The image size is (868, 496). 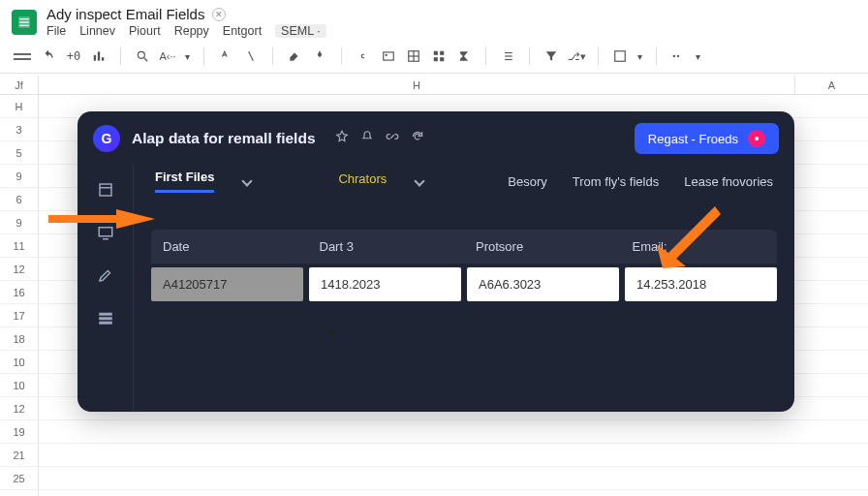 I want to click on row-header: 19, so click(x=19, y=432).